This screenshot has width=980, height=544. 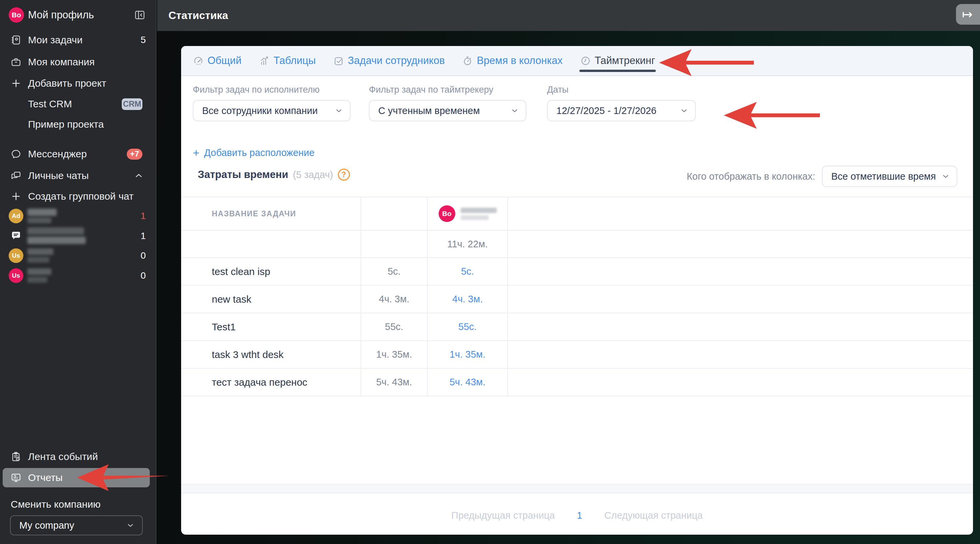 What do you see at coordinates (46, 477) in the screenshot?
I see `sidebar-item-label: Отчеты` at bounding box center [46, 477].